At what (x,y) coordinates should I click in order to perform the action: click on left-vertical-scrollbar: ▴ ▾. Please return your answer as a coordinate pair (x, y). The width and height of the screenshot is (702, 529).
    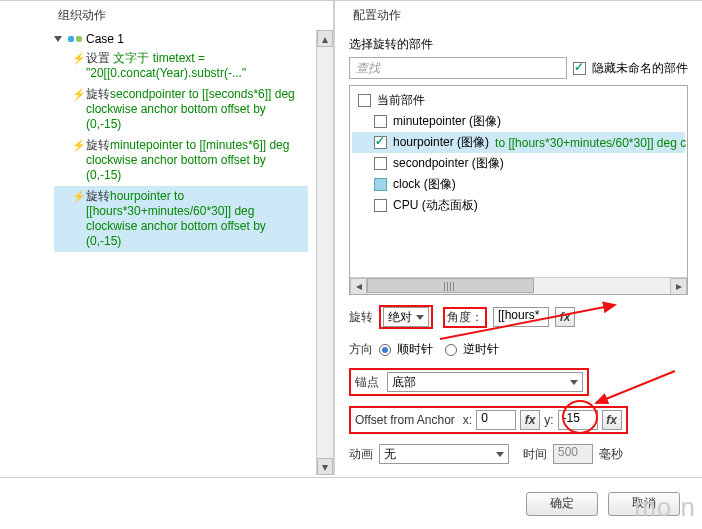
    Looking at the image, I should click on (324, 252).